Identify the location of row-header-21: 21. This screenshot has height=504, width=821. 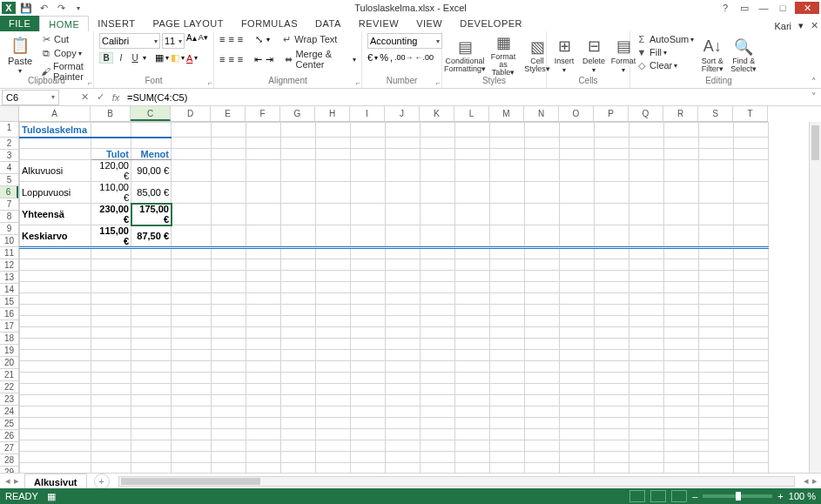
(9, 375).